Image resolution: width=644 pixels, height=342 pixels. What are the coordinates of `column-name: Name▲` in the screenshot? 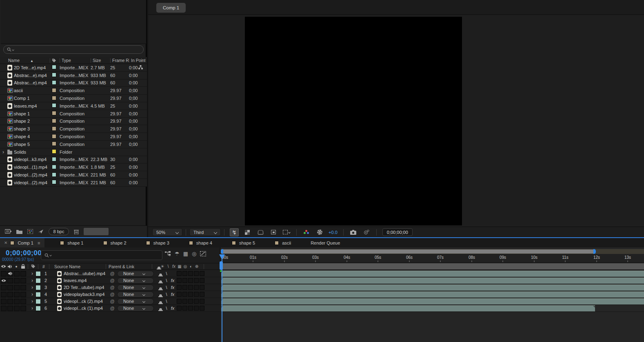 It's located at (29, 60).